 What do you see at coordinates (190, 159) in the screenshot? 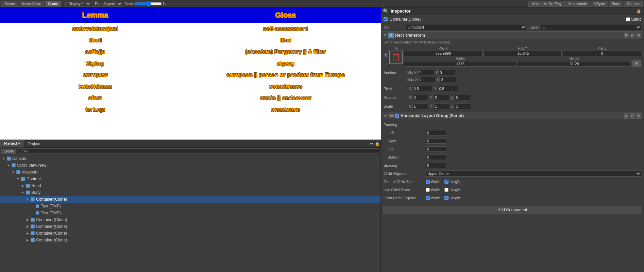
I see `hierarchy-item-canvas: ▼ Canvas` at bounding box center [190, 159].